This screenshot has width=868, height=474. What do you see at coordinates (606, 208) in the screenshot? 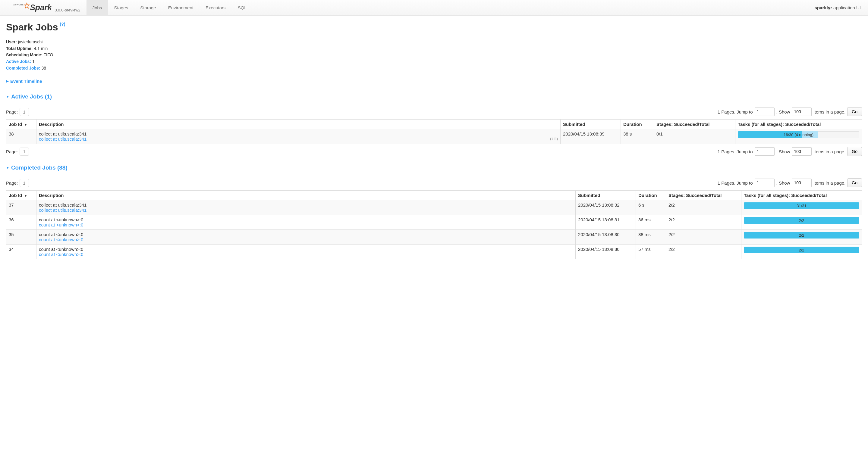
I see `submitted-cell: 2020/04/15 13:08:32` at bounding box center [606, 208].